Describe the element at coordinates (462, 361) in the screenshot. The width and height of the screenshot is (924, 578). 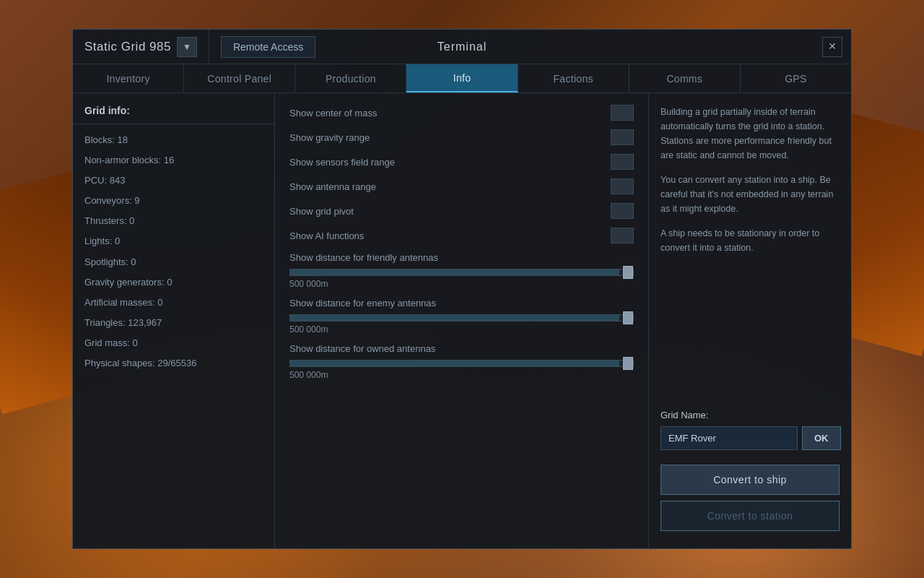
I see `slider-owned-antennas-section: Show distance for owned antennas 500 000…` at that location.